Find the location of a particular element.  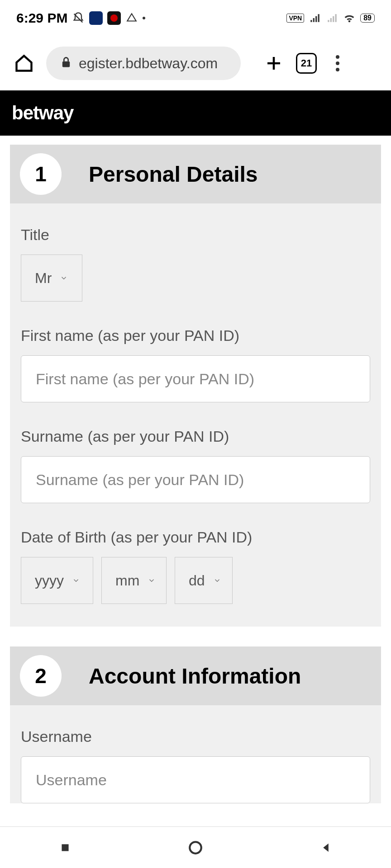

firstname-input is located at coordinates (196, 379).